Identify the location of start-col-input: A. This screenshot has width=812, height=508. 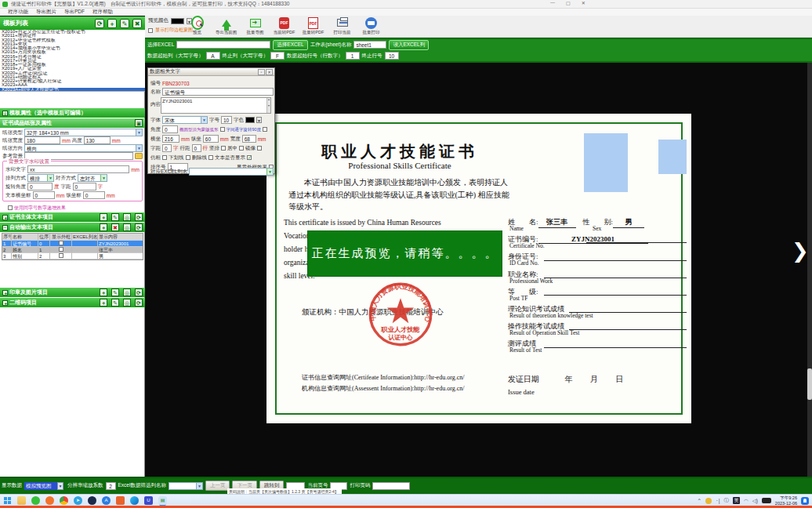
(213, 56).